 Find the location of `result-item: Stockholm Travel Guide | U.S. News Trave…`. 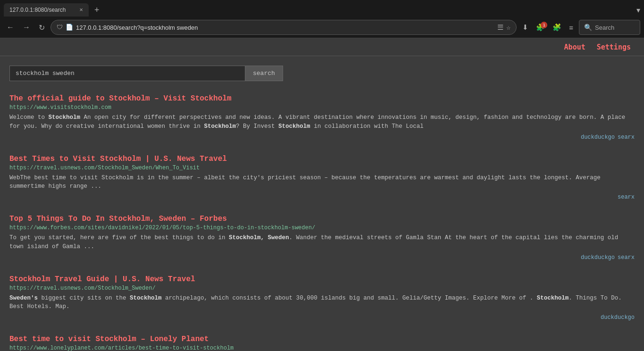

result-item: Stockholm Travel Guide | U.S. News Trave… is located at coordinates (322, 298).